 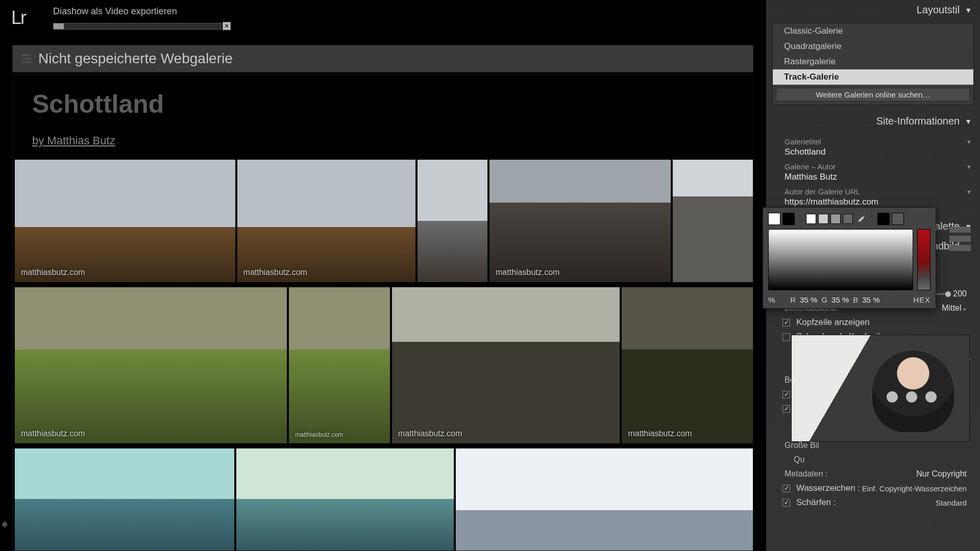 I want to click on field-label: Galerie – Autor, so click(x=810, y=166).